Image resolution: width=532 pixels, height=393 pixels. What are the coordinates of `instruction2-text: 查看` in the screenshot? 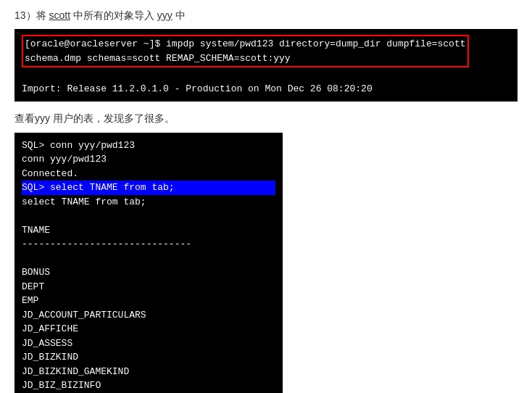 It's located at (25, 118).